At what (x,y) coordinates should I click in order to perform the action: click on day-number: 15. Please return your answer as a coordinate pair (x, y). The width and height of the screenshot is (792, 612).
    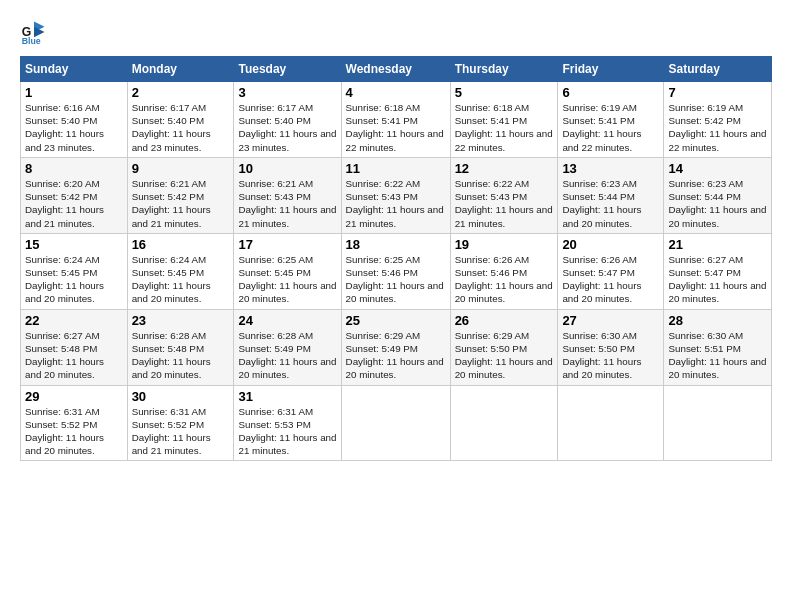
    Looking at the image, I should click on (74, 244).